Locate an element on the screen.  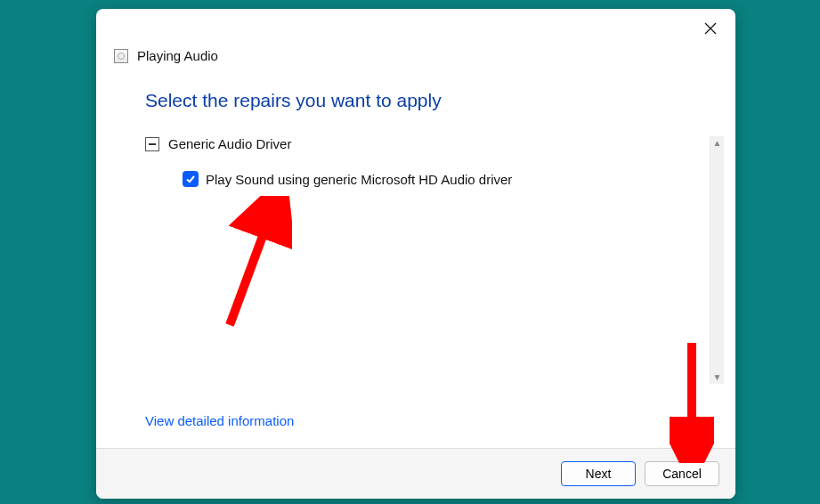
scroll-down-icon: ▼ is located at coordinates (718, 378).